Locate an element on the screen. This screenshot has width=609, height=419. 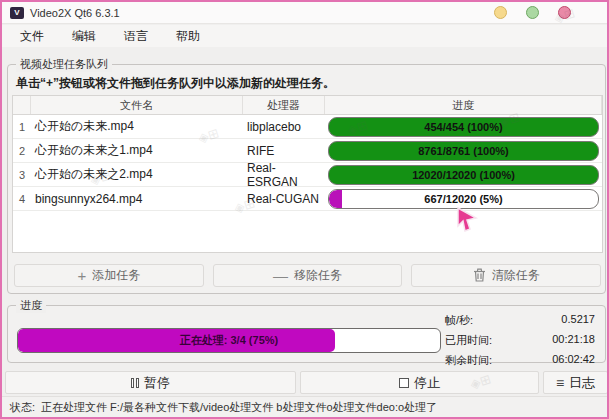
log-button: ≡ 日志 is located at coordinates (576, 382).